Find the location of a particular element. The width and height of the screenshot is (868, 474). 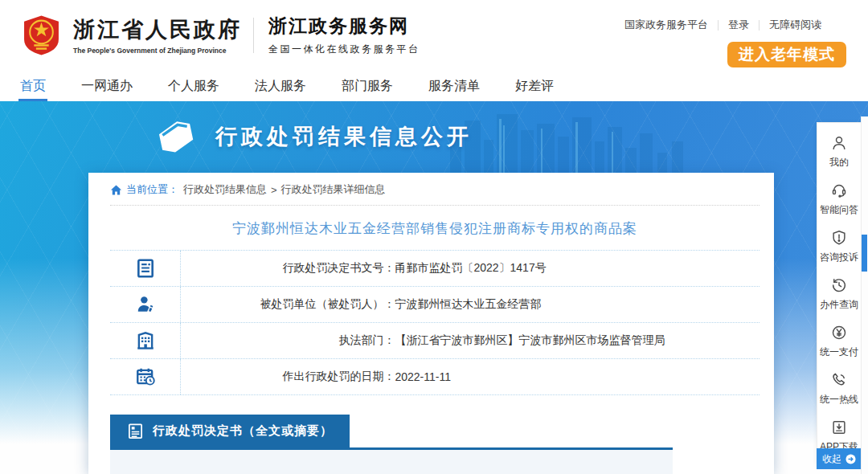

nav-item-legal-services: 法人服务 is located at coordinates (280, 86).